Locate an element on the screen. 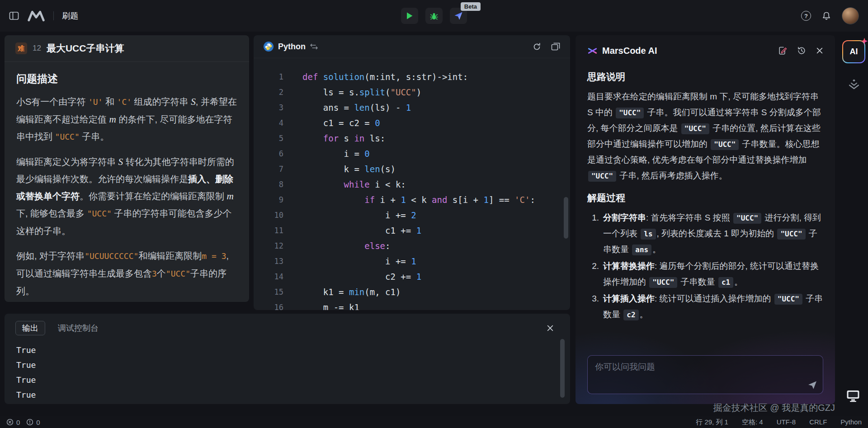 The height and width of the screenshot is (428, 868). problem-id: 12 is located at coordinates (37, 48).